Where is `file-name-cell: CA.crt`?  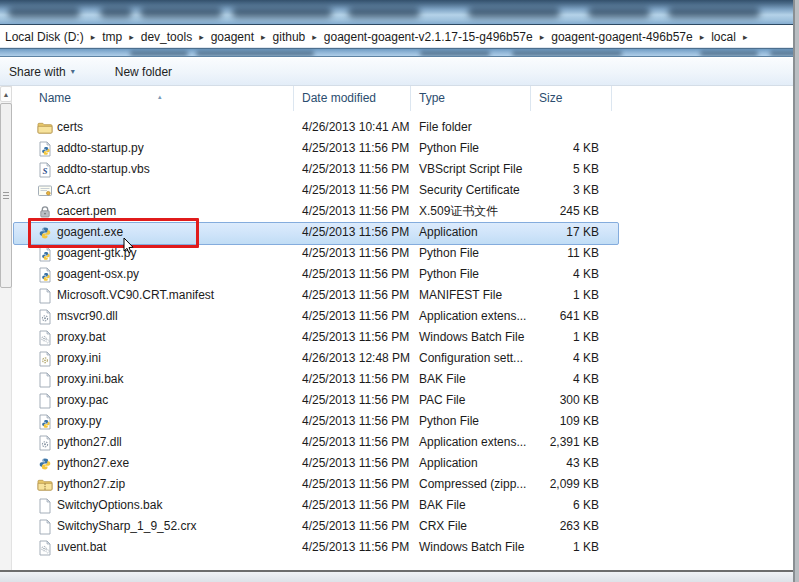 file-name-cell: CA.crt is located at coordinates (154, 190).